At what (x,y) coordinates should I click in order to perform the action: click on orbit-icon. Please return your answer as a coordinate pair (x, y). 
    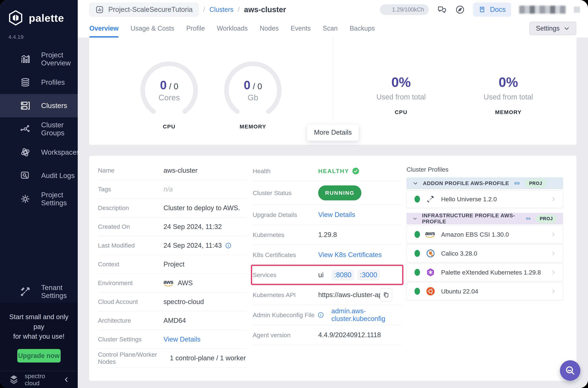
    Looking at the image, I should click on (25, 152).